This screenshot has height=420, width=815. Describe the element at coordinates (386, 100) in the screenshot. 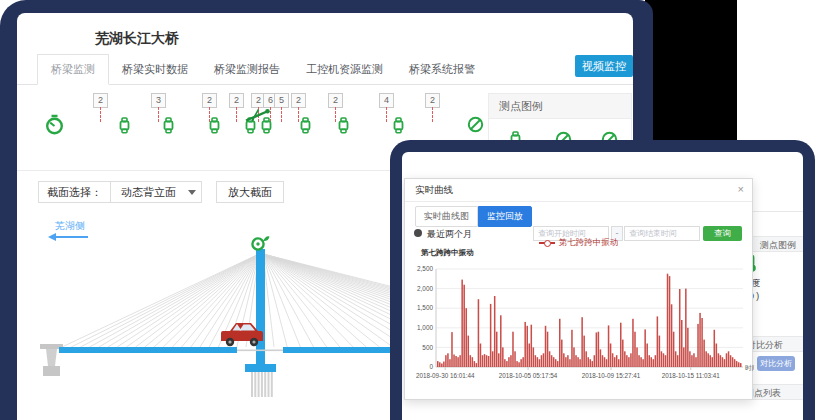

I see `sensor-count-badge: 4` at that location.